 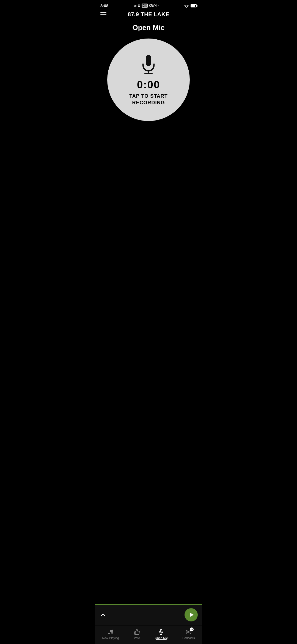 I want to click on wifi-icon, so click(x=186, y=6).